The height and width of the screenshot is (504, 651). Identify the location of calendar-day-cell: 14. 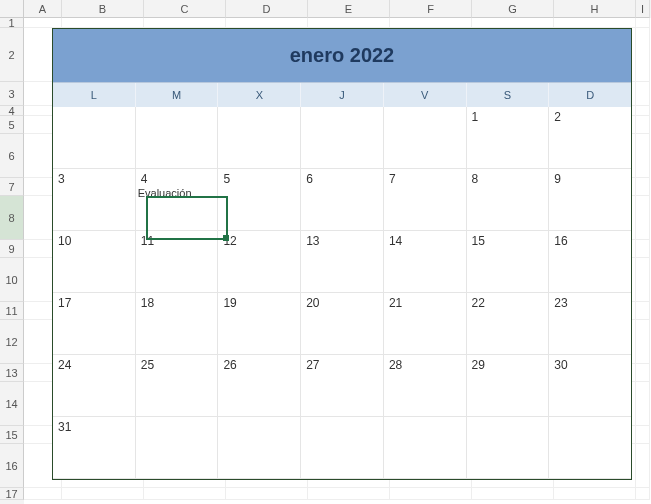
(426, 262).